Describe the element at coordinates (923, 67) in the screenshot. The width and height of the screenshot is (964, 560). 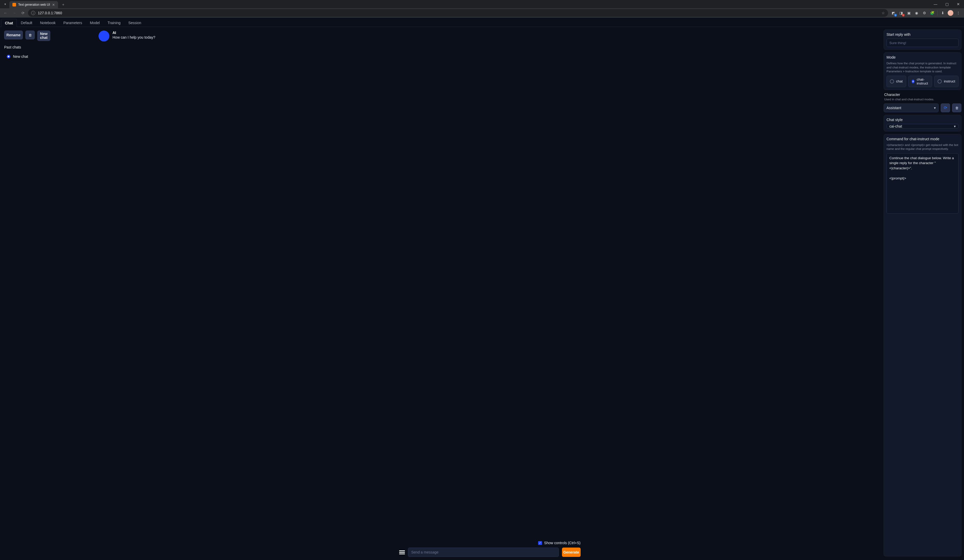
I see `mode-description: Defines how the chat prompt is generated…` at that location.